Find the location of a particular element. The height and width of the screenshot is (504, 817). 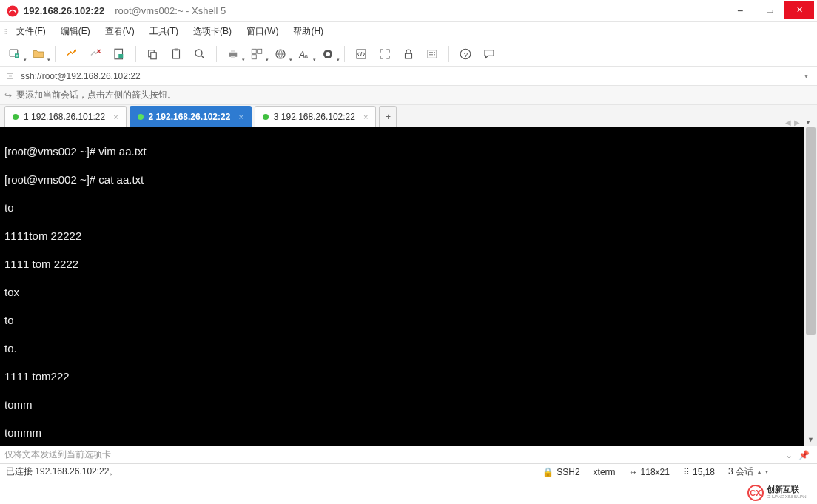

add-session-arrow-button is located at coordinates (10, 76).